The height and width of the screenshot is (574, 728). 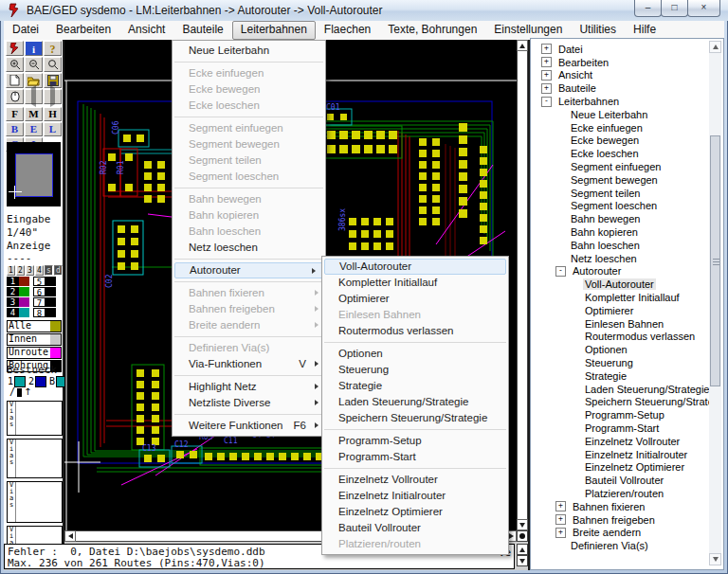 What do you see at coordinates (648, 9) in the screenshot?
I see `minimize-button: –` at bounding box center [648, 9].